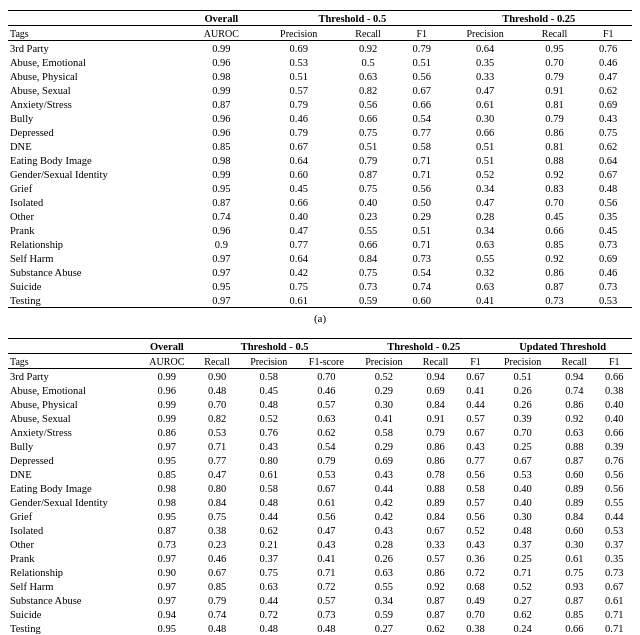 The width and height of the screenshot is (640, 635). I want to click on table-row: Self Harm0.970.640.840.730.550.920.69, so click(320, 258).